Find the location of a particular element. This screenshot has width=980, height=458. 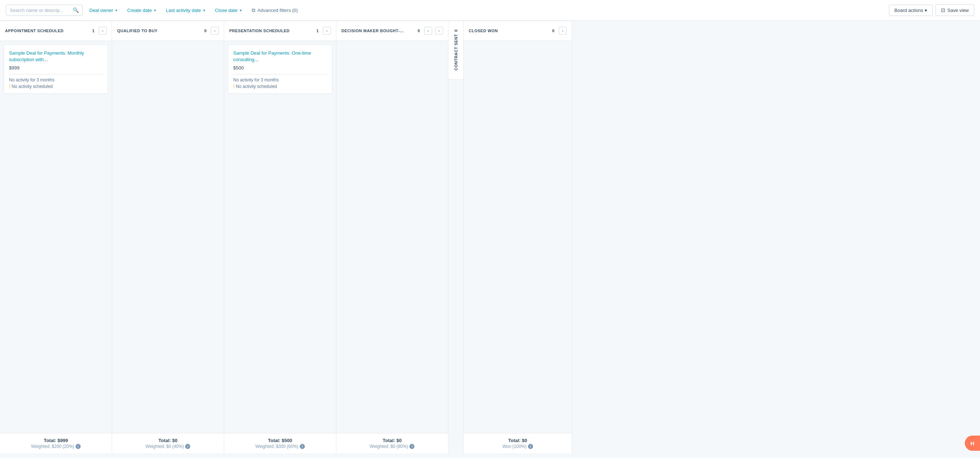

info-icon-5: i is located at coordinates (530, 446).